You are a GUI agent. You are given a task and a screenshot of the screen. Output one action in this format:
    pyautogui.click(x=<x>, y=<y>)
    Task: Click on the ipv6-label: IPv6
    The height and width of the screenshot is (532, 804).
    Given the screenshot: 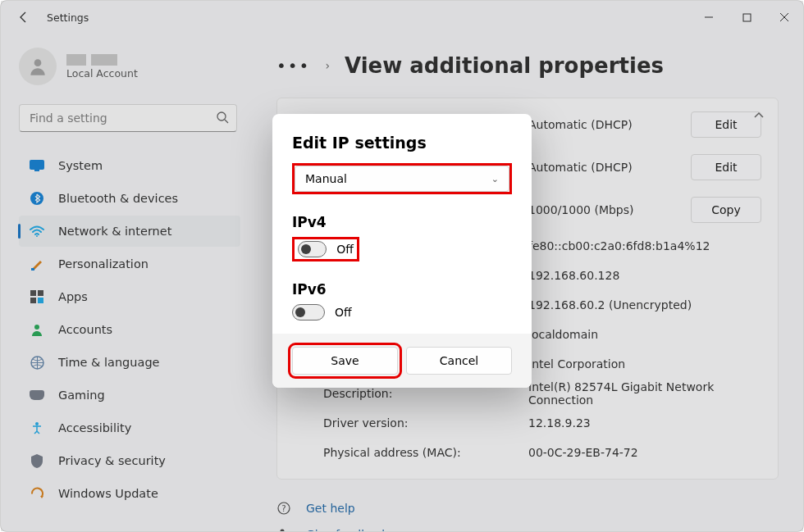 What is the action you would take?
    pyautogui.click(x=402, y=289)
    